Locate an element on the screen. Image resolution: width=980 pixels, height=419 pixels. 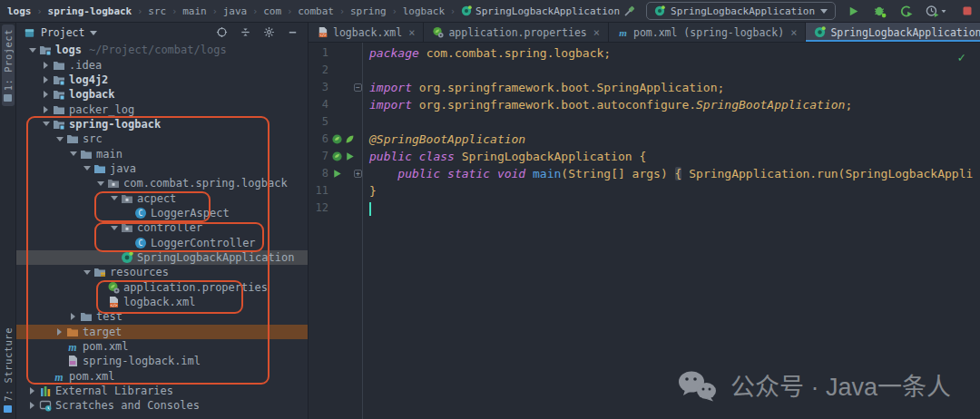
code-token: (String[] args) is located at coordinates (617, 174).